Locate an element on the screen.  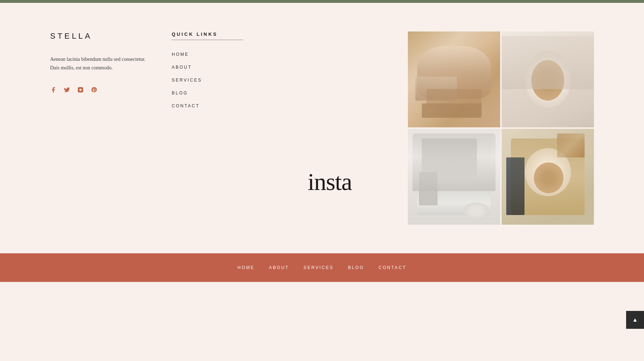
nav-link-blog: BLOG is located at coordinates (180, 93).